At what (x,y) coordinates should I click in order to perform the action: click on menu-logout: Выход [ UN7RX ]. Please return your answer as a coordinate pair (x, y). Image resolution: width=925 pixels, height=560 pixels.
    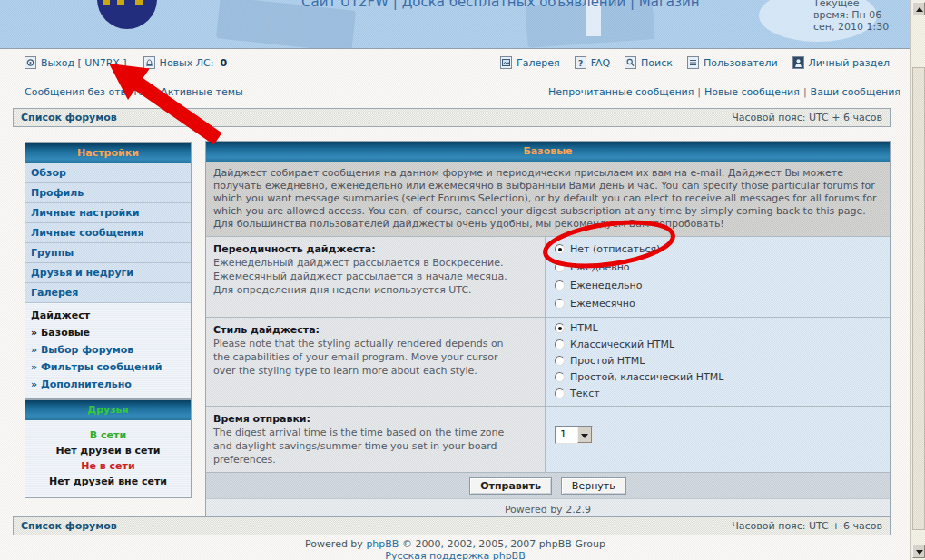
    Looking at the image, I should click on (76, 63).